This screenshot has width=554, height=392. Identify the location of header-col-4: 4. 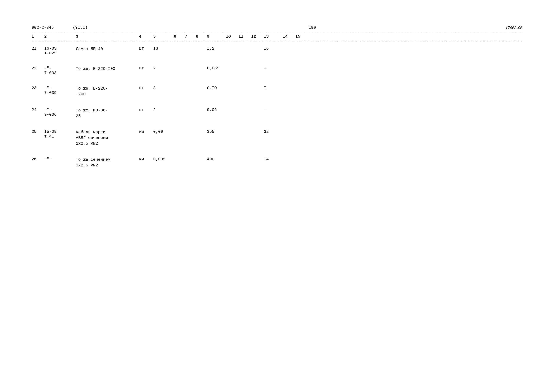
(146, 36).